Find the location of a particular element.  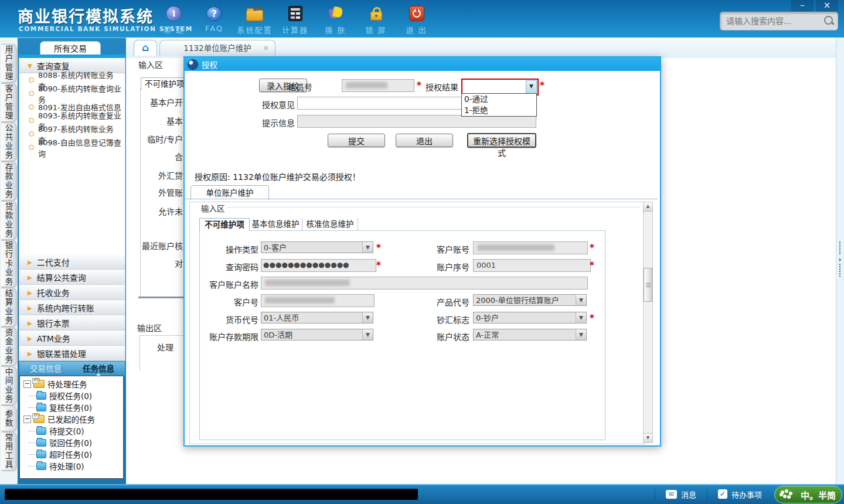

deposit-term-select: 0D-活期 ▼ is located at coordinates (317, 335).